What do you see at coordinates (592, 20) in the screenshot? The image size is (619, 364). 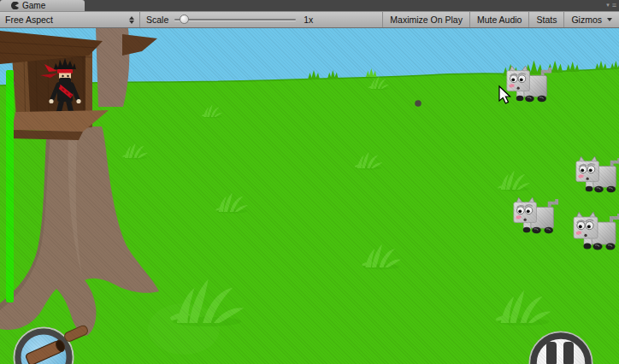 I see `gizmos-button: Gizmos` at bounding box center [592, 20].